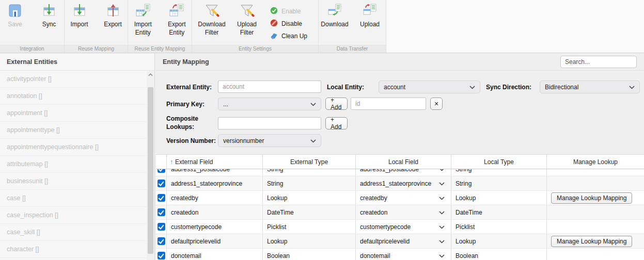 The height and width of the screenshot is (260, 644). Describe the element at coordinates (288, 24) in the screenshot. I see `disable-button: Disable` at that location.